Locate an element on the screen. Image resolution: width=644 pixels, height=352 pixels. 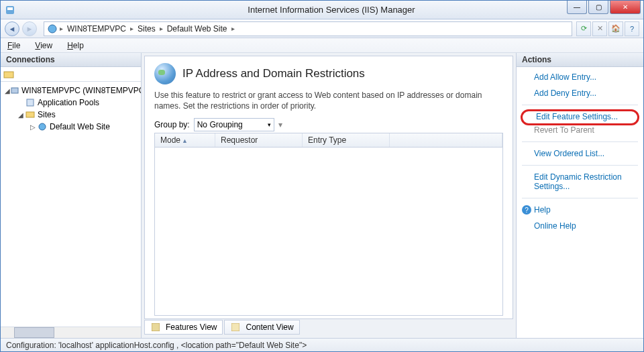
scrollbar-thumb is located at coordinates (34, 333).